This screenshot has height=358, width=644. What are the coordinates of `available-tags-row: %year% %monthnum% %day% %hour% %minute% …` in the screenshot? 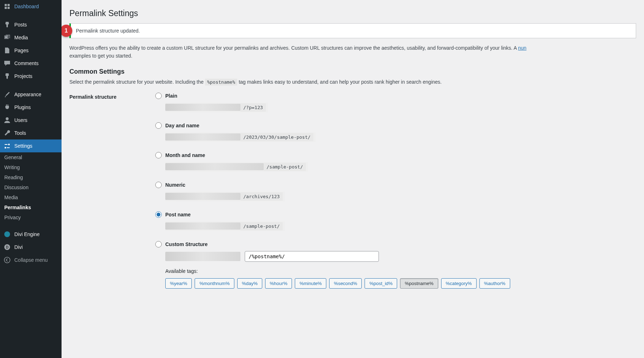 It's located at (401, 283).